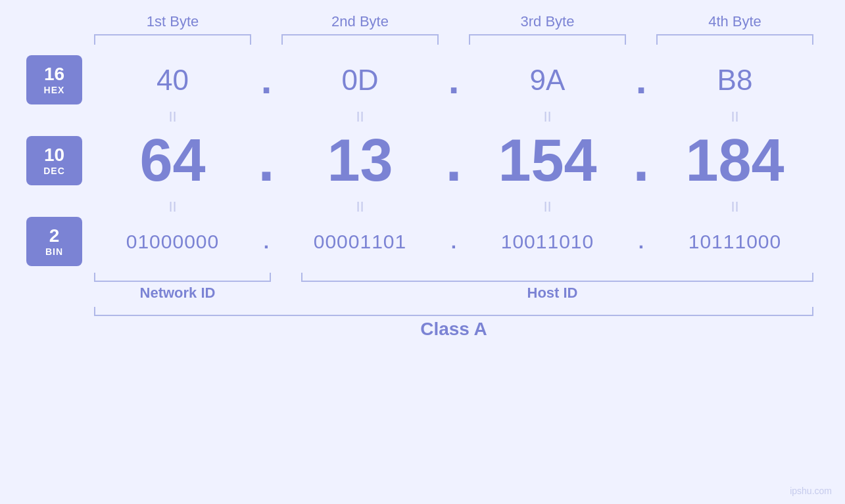 The width and height of the screenshot is (845, 504). I want to click on hex-val-4: B8, so click(735, 80).